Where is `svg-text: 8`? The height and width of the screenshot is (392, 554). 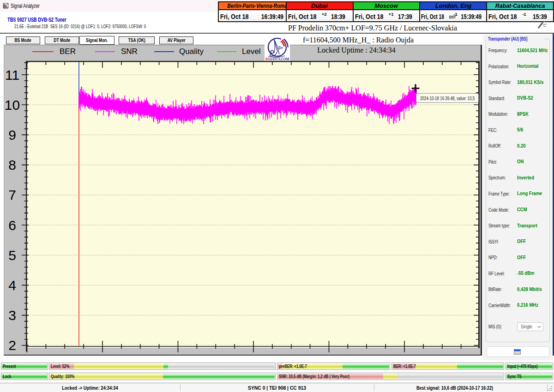 svg-text: 8 is located at coordinates (12, 165).